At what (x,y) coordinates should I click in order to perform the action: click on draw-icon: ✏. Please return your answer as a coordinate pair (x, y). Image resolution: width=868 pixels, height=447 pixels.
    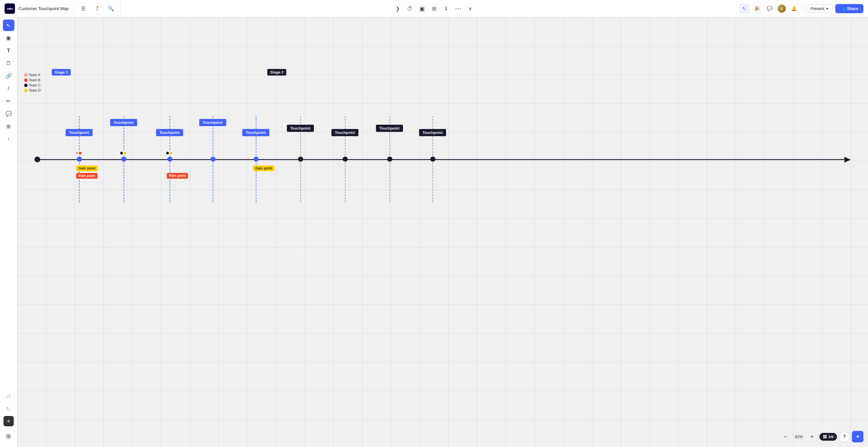
    Looking at the image, I should click on (9, 101).